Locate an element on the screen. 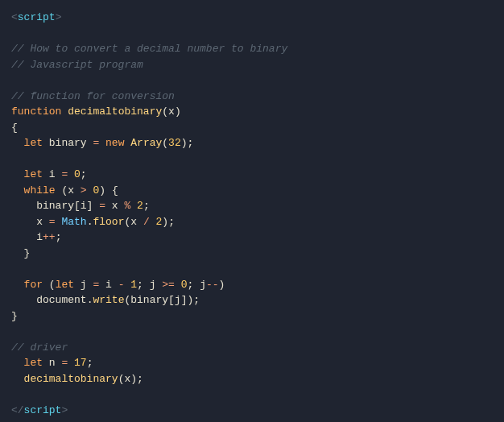  keyword: while is located at coordinates (40, 190).